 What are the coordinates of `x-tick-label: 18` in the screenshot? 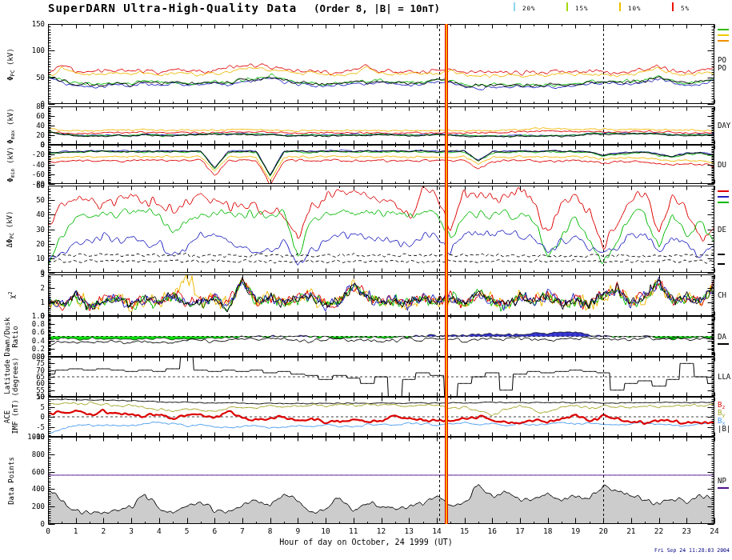 It's located at (548, 531).